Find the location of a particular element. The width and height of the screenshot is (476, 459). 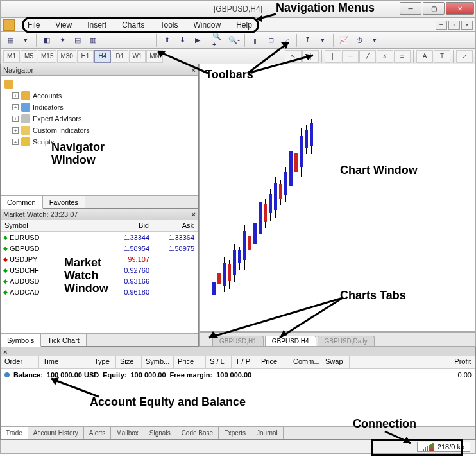

symbol-row-usdjpy: ◆USDJPY99.107 is located at coordinates (99, 259).